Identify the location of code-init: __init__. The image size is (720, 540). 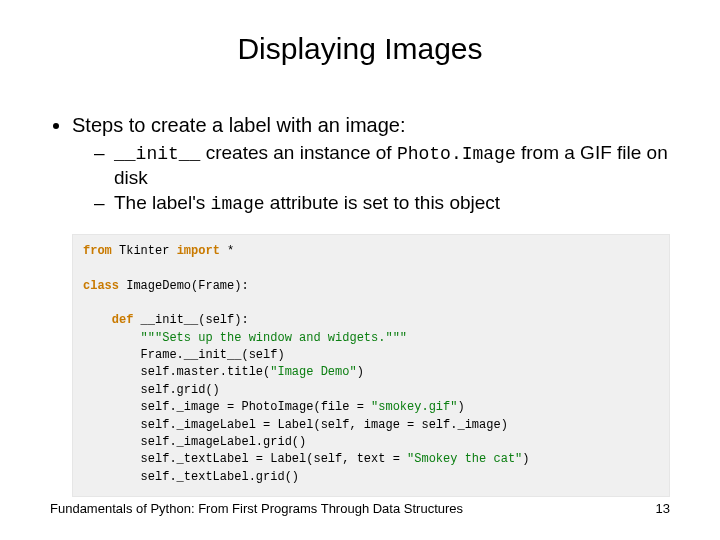
(157, 154).